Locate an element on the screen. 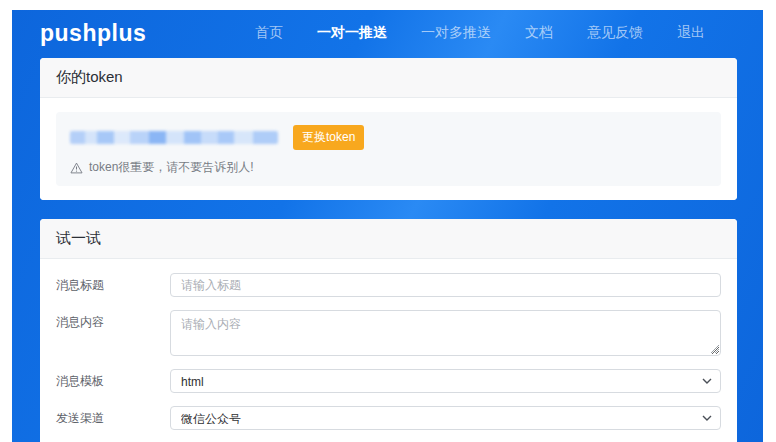 The height and width of the screenshot is (442, 776). message-title-row: 消息标题 is located at coordinates (388, 285).